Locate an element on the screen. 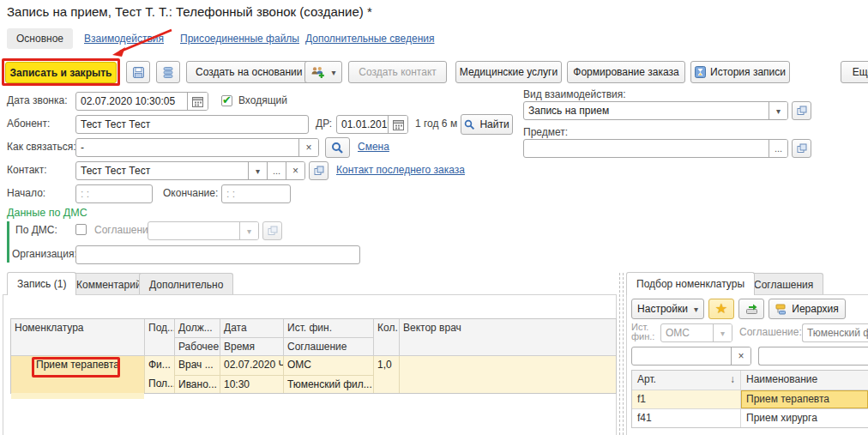  call-date-value: 02.07.2020 10:30:05 is located at coordinates (132, 101).